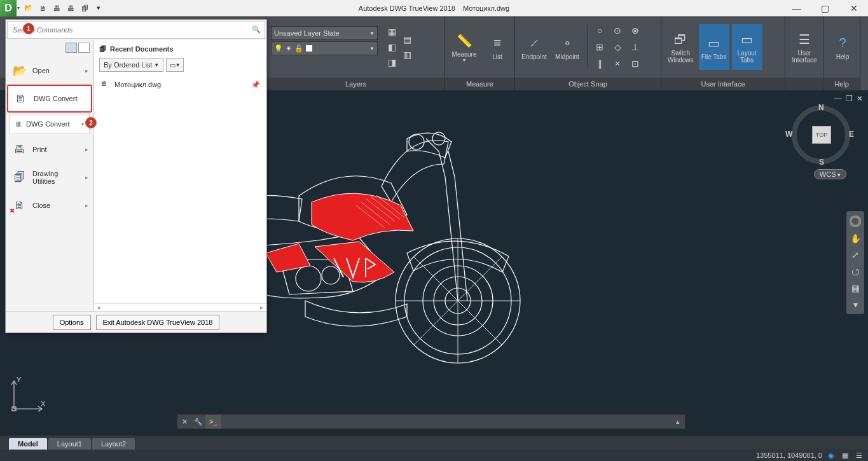  I want to click on tab-model: Model, so click(28, 444).